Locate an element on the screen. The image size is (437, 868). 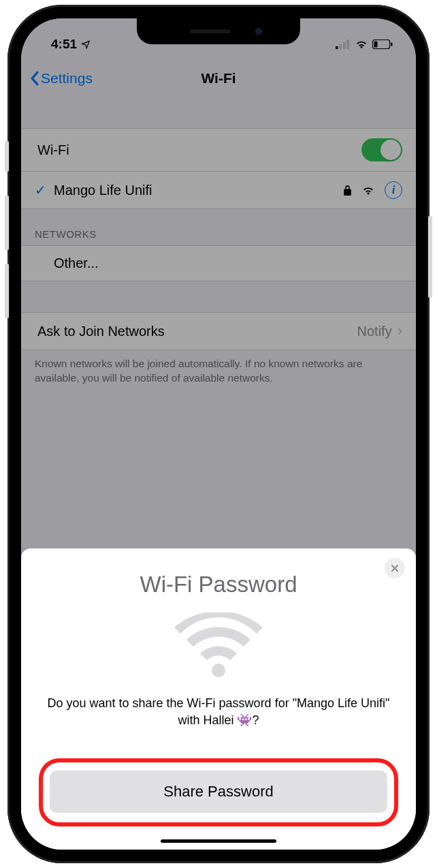
close-button is located at coordinates (395, 568).